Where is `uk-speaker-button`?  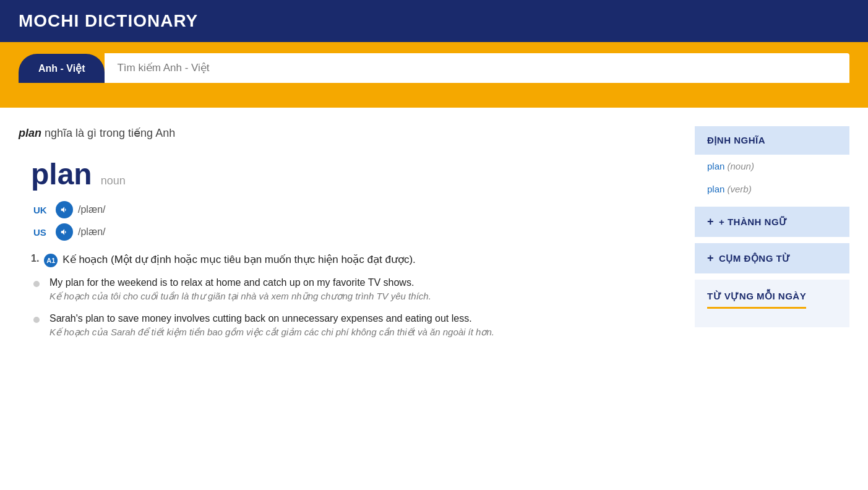 uk-speaker-button is located at coordinates (64, 210).